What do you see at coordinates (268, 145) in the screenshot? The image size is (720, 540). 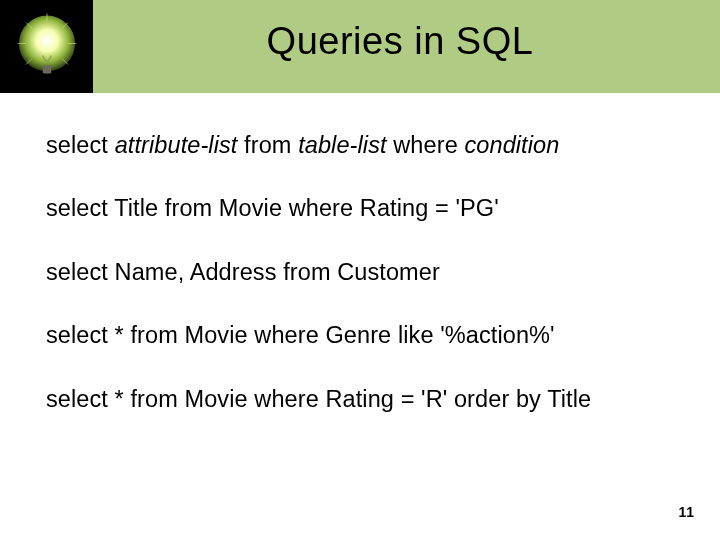 I see `text-plain: from` at bounding box center [268, 145].